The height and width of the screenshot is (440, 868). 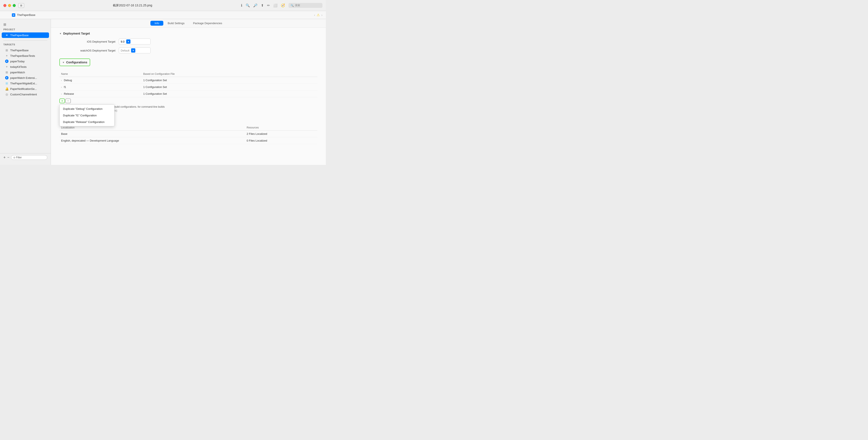 What do you see at coordinates (75, 62) in the screenshot?
I see `configurations-header: ▼ Configurations` at bounding box center [75, 62].